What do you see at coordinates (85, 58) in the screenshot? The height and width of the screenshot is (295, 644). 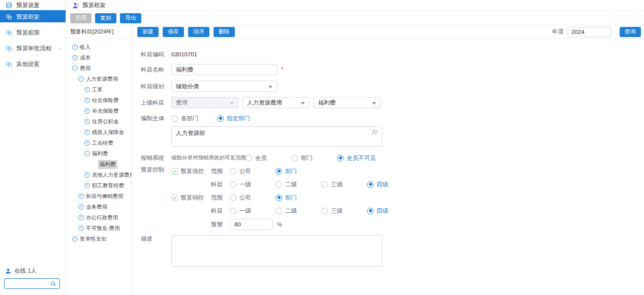 I see `tree-node-label: 成本` at bounding box center [85, 58].